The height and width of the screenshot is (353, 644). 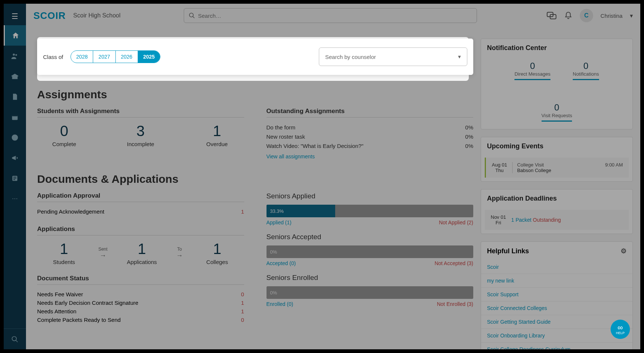 I want to click on infinity-icon: ∞, so click(x=620, y=327).